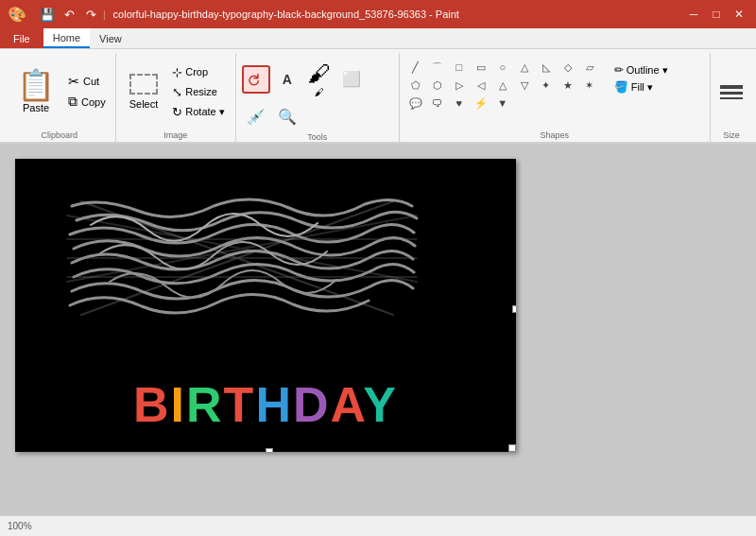 The image size is (756, 536). Describe the element at coordinates (459, 67) in the screenshot. I see `rect-shape: □` at that location.